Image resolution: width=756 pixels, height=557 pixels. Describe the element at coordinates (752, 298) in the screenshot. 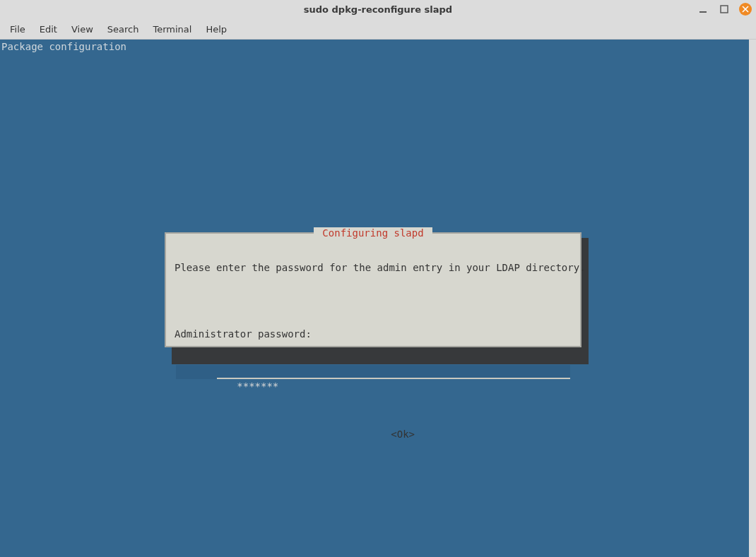

I see `scrollbar` at that location.